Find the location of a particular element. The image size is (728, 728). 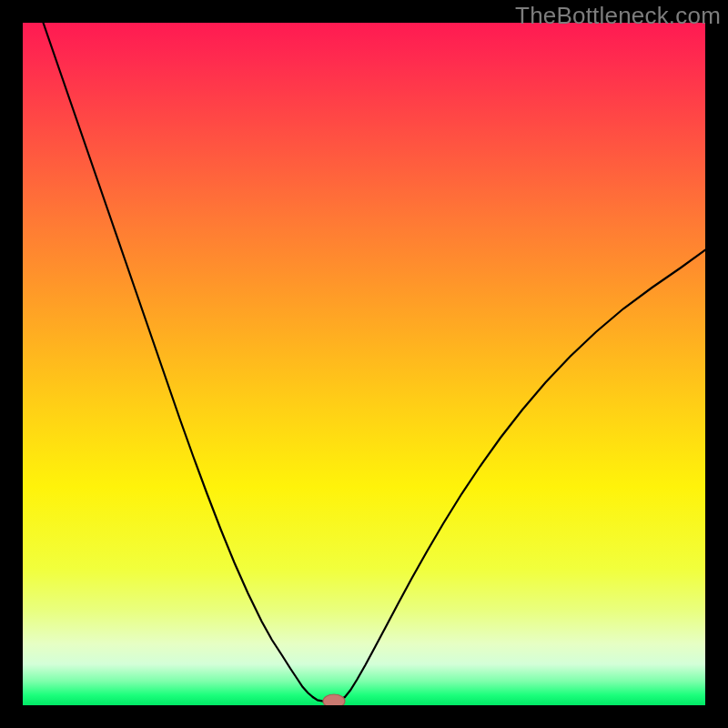

watermark-text: TheBottleneck.com is located at coordinates (618, 16).